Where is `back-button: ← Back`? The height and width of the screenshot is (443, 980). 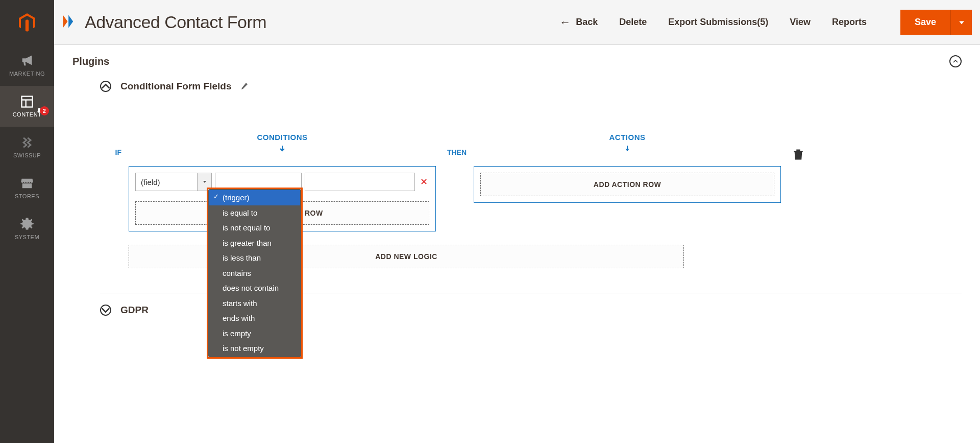
back-button: ← Back is located at coordinates (579, 22).